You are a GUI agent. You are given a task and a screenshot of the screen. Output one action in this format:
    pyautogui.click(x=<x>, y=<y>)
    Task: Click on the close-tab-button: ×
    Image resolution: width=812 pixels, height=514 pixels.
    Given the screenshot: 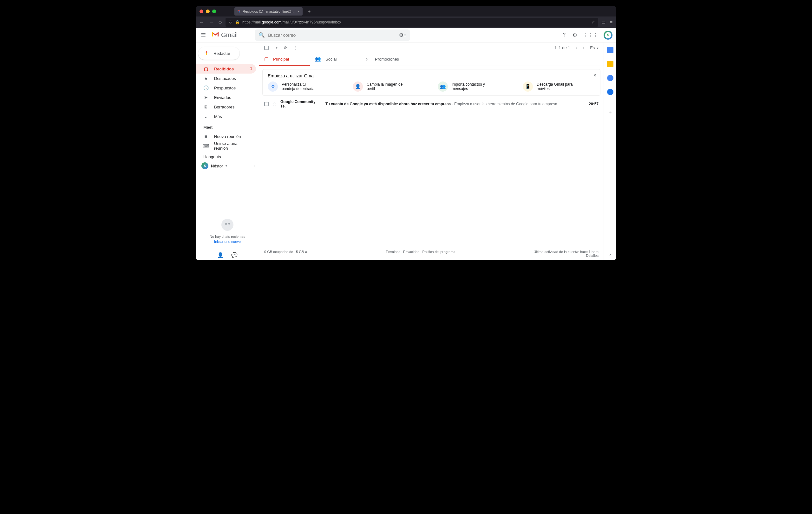 What is the action you would take?
    pyautogui.click(x=298, y=11)
    